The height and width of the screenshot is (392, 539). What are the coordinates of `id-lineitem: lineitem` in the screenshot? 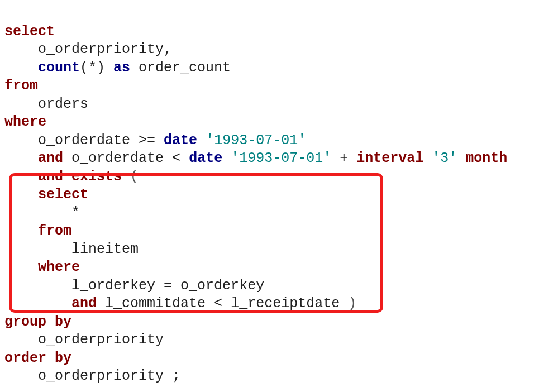 It's located at (105, 249).